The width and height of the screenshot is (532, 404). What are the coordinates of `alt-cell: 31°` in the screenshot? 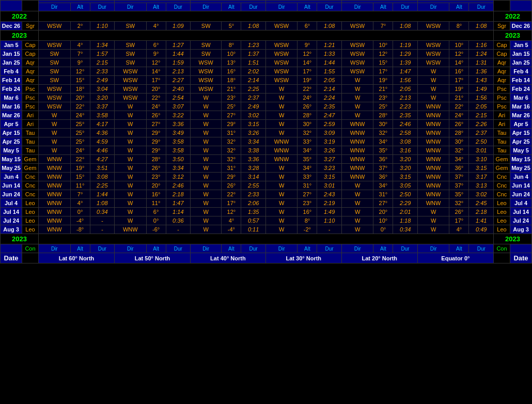 It's located at (231, 168).